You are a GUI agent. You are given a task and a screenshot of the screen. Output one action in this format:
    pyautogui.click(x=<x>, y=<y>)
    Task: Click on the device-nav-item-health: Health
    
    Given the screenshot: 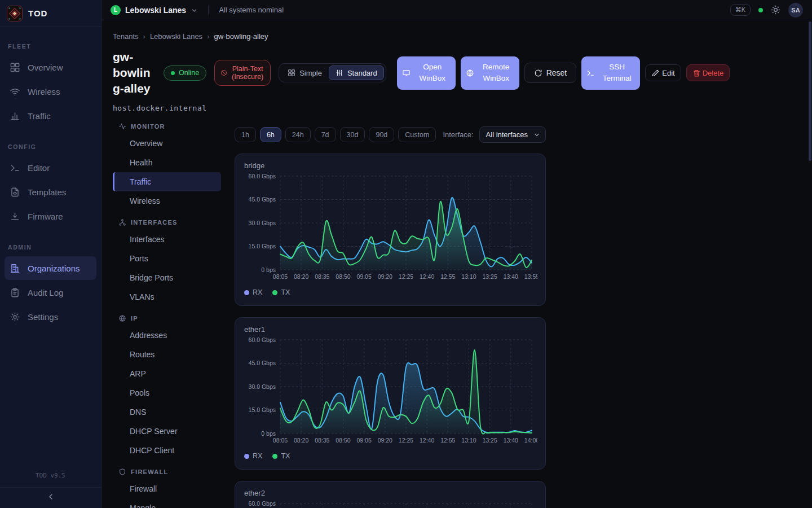 What is the action you would take?
    pyautogui.click(x=167, y=163)
    